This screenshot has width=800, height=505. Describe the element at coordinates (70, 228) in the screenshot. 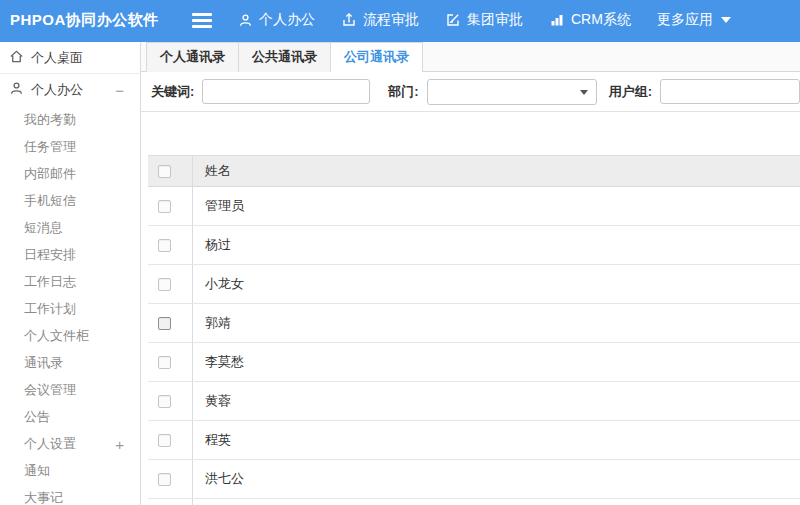

I see `sidebar-item-short-message: 短消息` at that location.